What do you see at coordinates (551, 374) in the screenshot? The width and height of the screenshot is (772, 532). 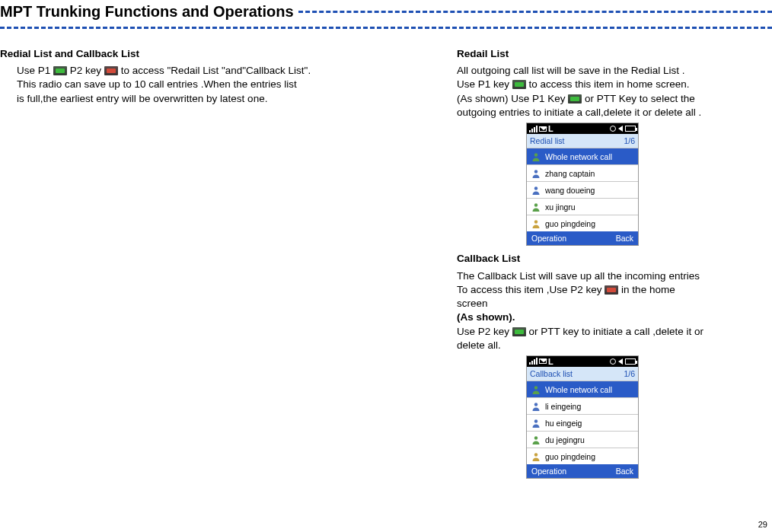 I see `list-title: Callback list` at bounding box center [551, 374].